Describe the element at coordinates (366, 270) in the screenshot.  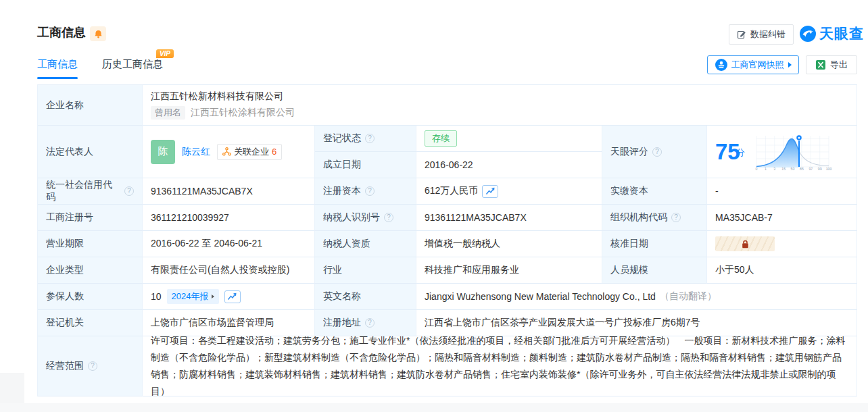
I see `industry-label: 行业` at that location.